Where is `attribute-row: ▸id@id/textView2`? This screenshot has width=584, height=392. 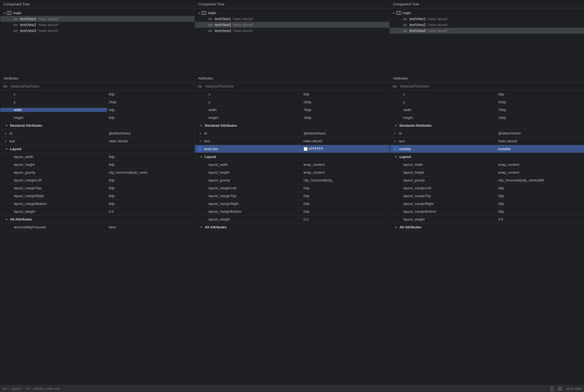
attribute-row: ▸id@id/textView2 is located at coordinates (292, 133).